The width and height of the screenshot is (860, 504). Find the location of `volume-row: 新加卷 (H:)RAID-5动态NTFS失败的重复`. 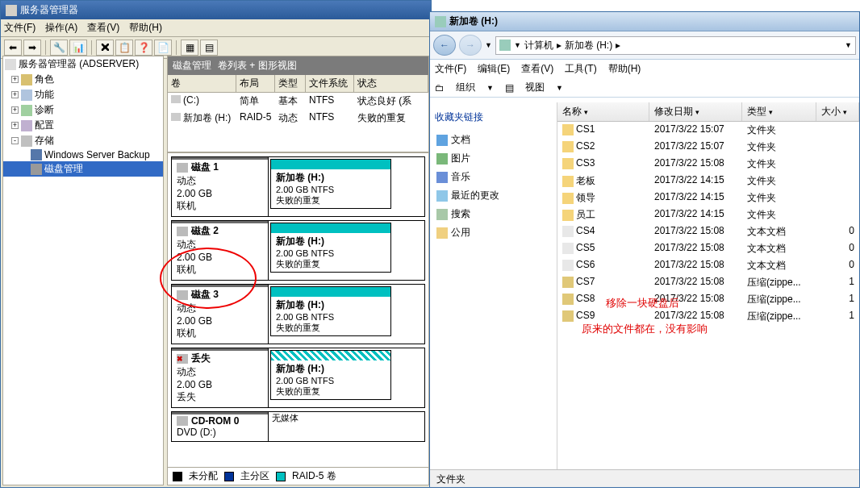

volume-row: 新加卷 (H:)RAID-5动态NTFS失败的重复 is located at coordinates (298, 118).